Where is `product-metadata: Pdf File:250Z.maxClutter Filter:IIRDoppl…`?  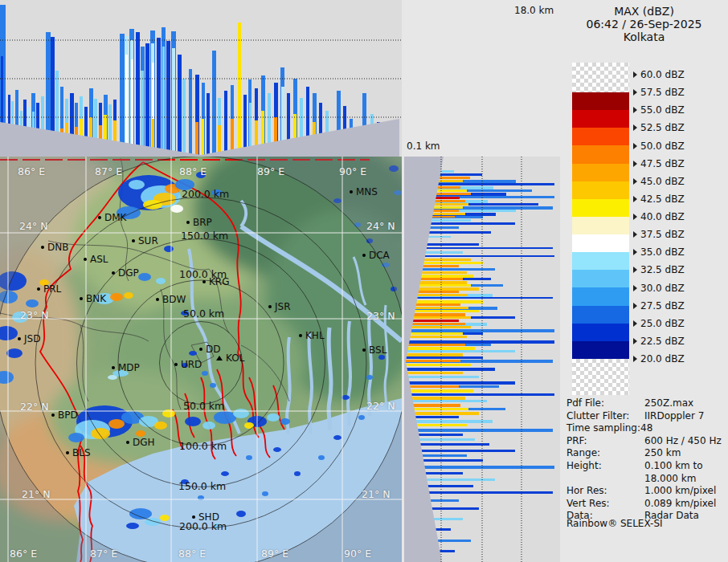
product-metadata: Pdf File:250Z.maxClutter Filter:IIRDoppl… is located at coordinates (647, 460).